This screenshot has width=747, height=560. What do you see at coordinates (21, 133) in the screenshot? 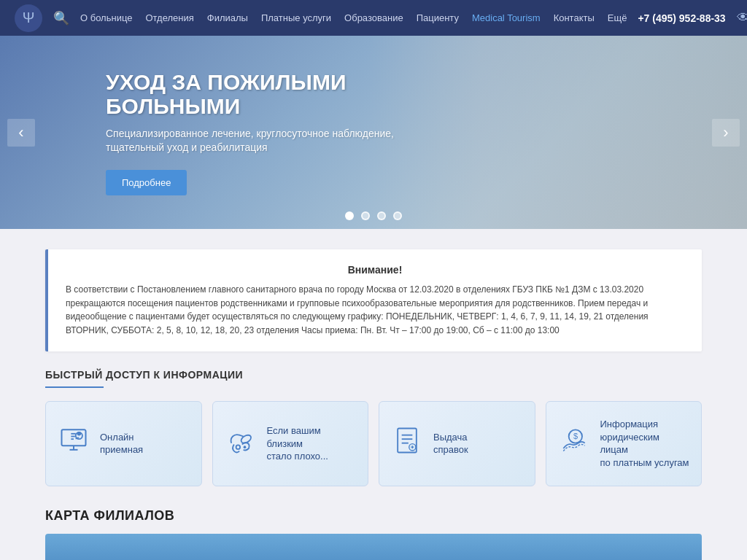
I see `slider-prev-button: ‹` at bounding box center [21, 133].